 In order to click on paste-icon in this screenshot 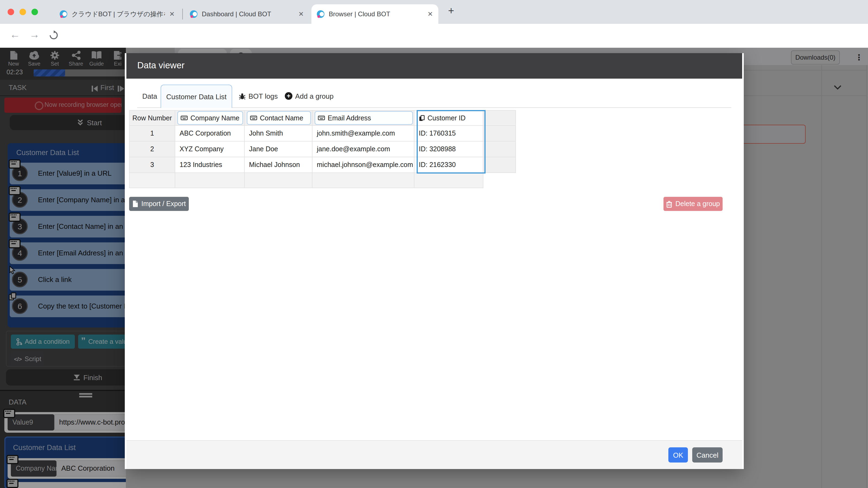, I will do `click(422, 118)`.